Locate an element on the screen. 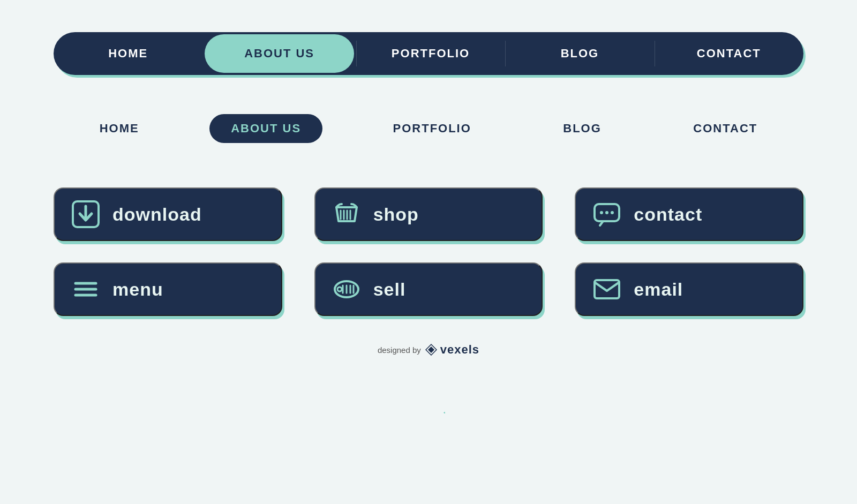  shop-icon is located at coordinates (347, 214).